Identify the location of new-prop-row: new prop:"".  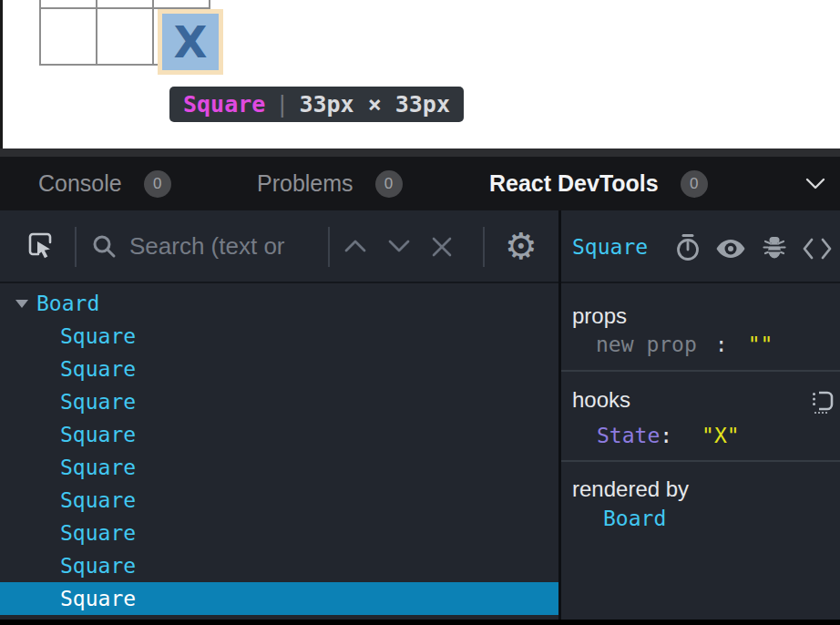
(684, 344).